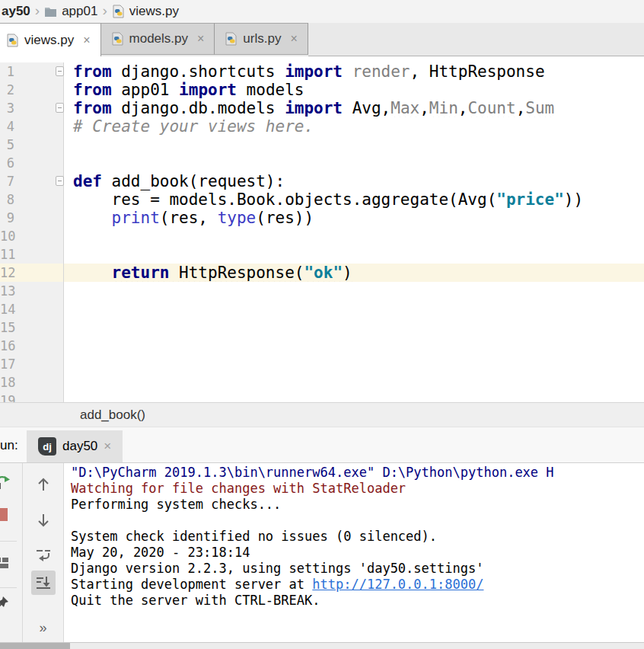  I want to click on line-number: 16, so click(8, 346).